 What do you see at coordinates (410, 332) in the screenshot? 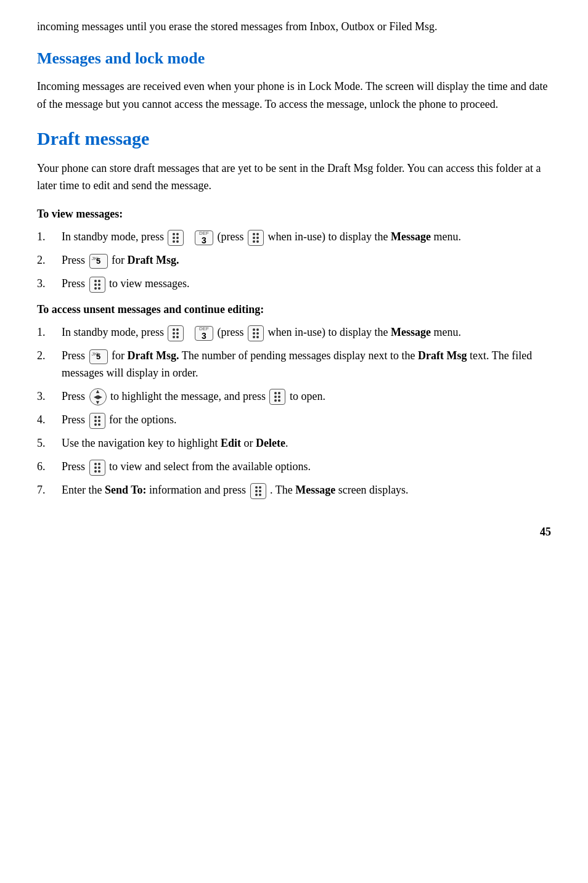
I see `bold-message-2: Message` at bounding box center [410, 332].